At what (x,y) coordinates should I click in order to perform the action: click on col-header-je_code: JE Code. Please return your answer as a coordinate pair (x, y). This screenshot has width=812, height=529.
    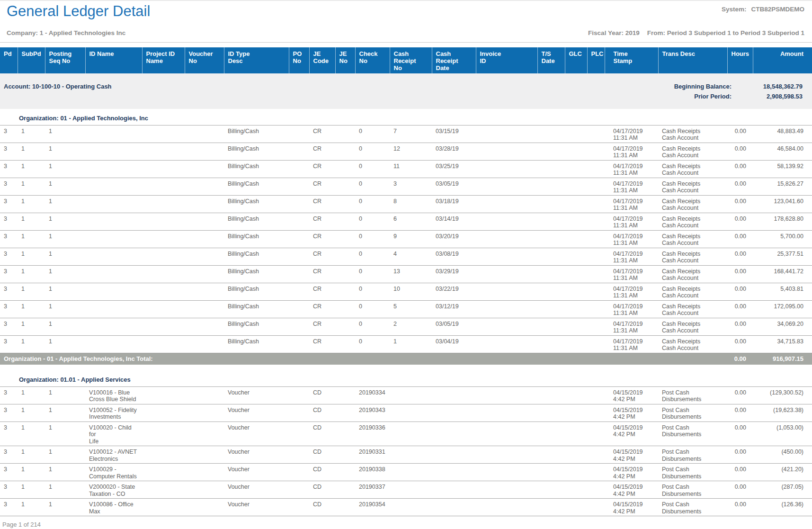
    Looking at the image, I should click on (322, 61).